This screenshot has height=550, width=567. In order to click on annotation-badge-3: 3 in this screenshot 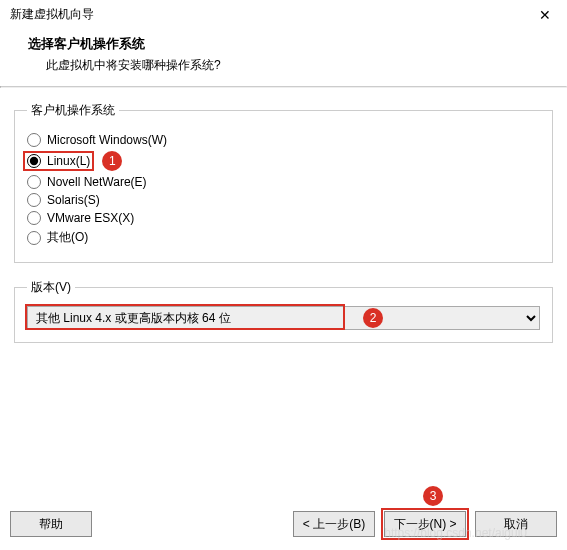, I will do `click(433, 496)`.